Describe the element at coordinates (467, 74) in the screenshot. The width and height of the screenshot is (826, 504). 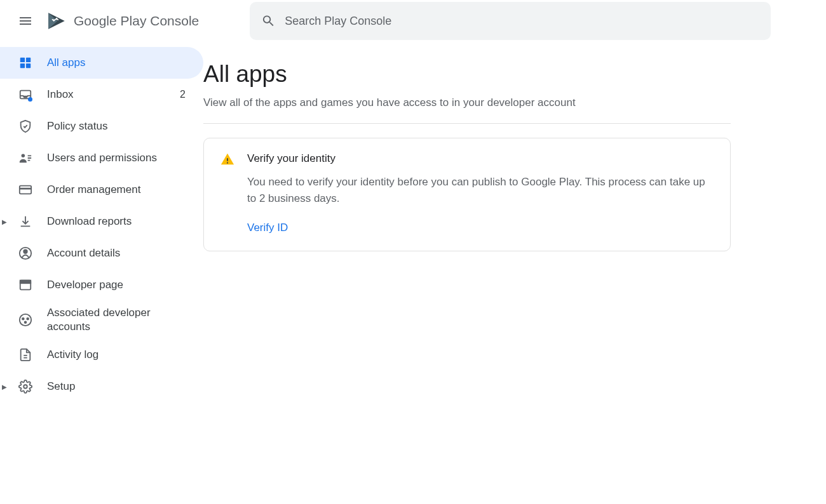
I see `page-title: All apps` at that location.